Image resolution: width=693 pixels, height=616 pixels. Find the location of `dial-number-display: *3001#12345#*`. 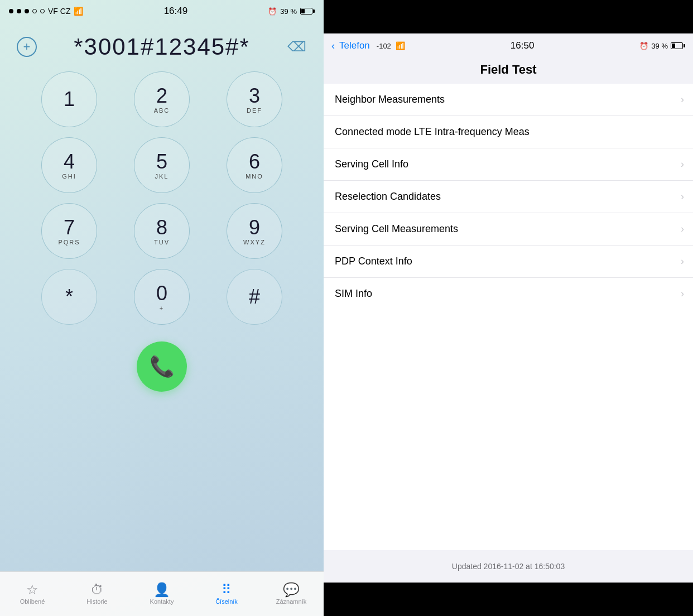

dial-number-display: *3001#12345#* is located at coordinates (162, 47).